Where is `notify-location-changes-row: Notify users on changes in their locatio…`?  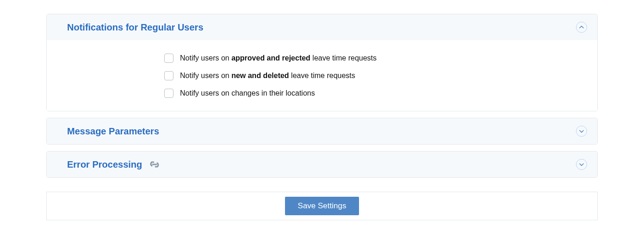
notify-location-changes-row: Notify users on changes in their locatio… is located at coordinates (376, 93).